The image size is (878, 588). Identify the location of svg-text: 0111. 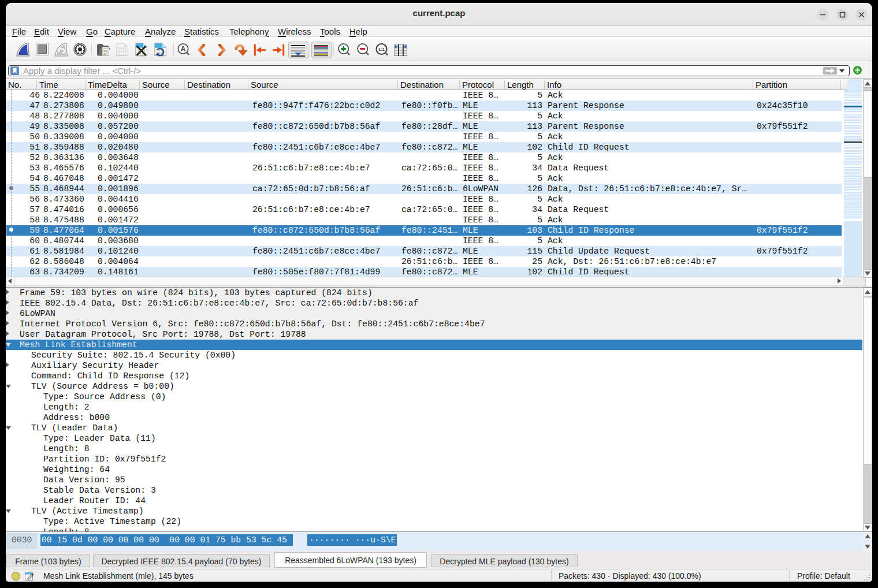
(122, 55).